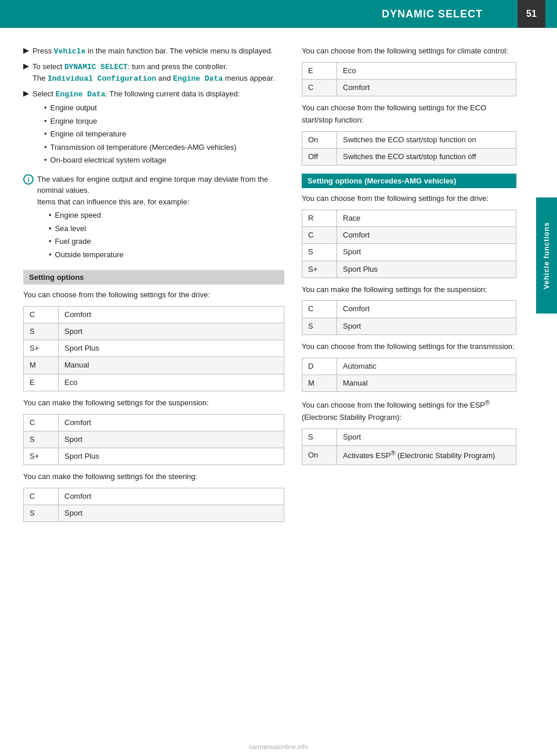 Image resolution: width=557 pixels, height=756 pixels. I want to click on info-sub-list: •Engine speed •Sea level •Fuel grade •Ou…, so click(167, 235).